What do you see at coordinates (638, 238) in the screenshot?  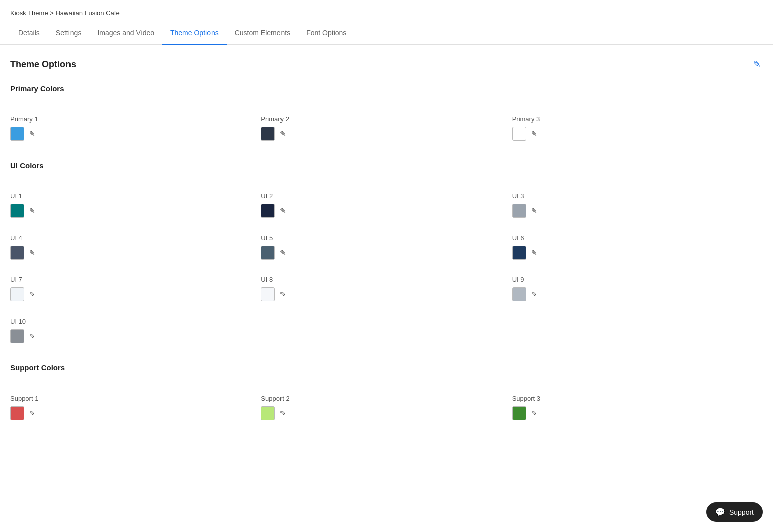 I see `color-label: UI 6` at bounding box center [638, 238].